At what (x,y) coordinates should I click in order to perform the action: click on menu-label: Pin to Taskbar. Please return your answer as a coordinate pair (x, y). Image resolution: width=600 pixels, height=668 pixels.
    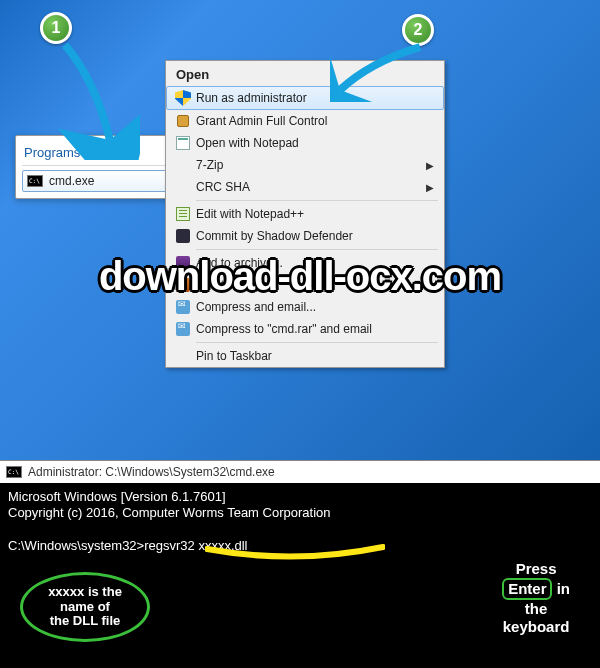
    Looking at the image, I should click on (234, 356).